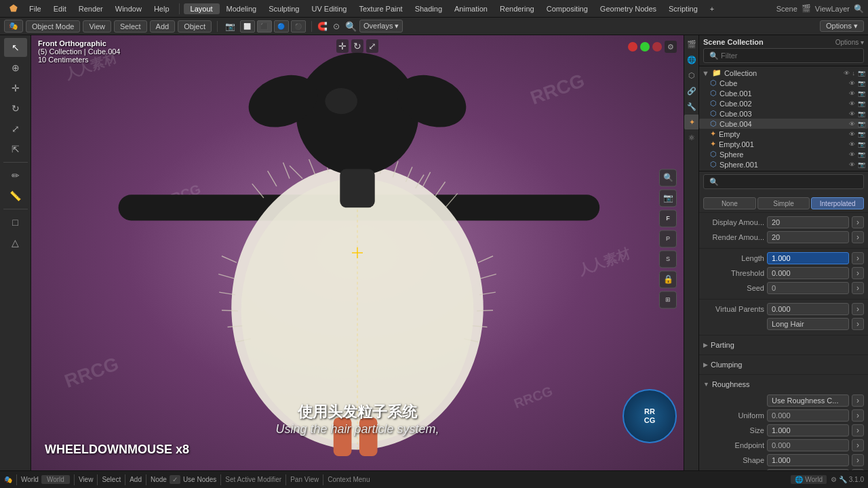  Describe the element at coordinates (175, 480) in the screenshot. I see `bottom-use-nodes-checkbox: ✓` at that location.